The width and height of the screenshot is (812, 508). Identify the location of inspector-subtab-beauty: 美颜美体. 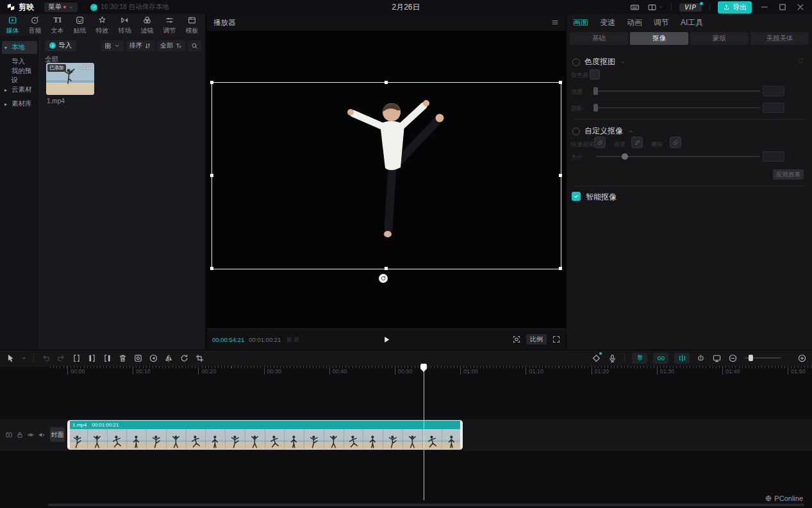
(779, 38).